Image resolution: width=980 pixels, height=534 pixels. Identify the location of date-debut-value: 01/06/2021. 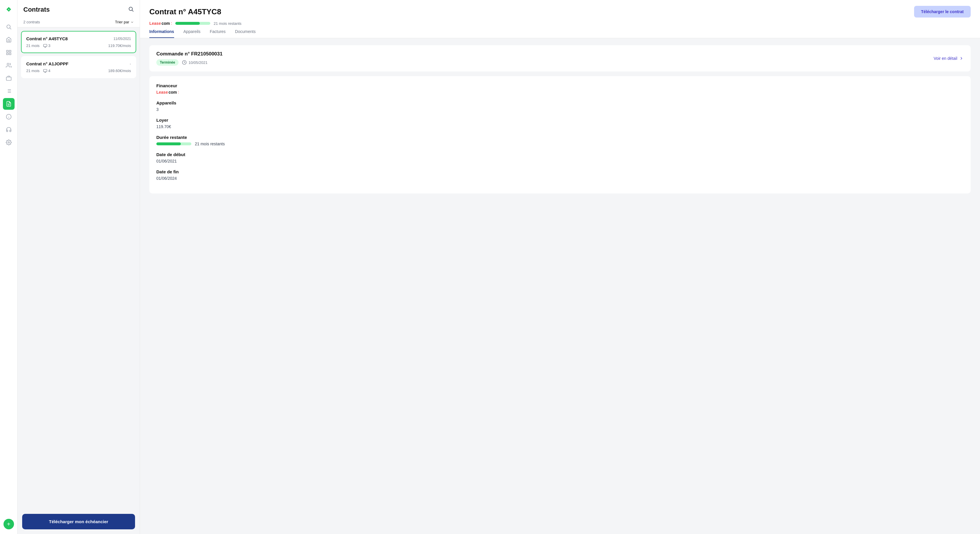
(560, 161).